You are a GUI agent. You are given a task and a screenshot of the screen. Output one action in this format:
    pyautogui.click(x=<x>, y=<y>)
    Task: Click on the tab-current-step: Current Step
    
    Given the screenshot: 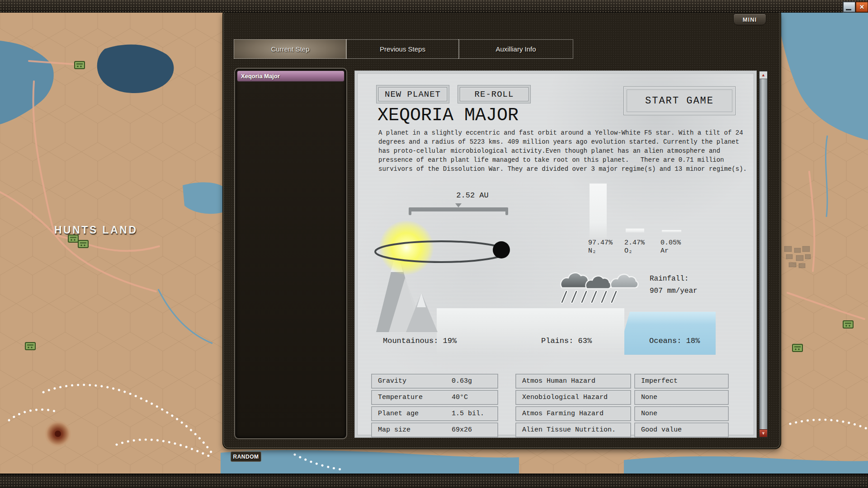 What is the action you would take?
    pyautogui.click(x=290, y=49)
    